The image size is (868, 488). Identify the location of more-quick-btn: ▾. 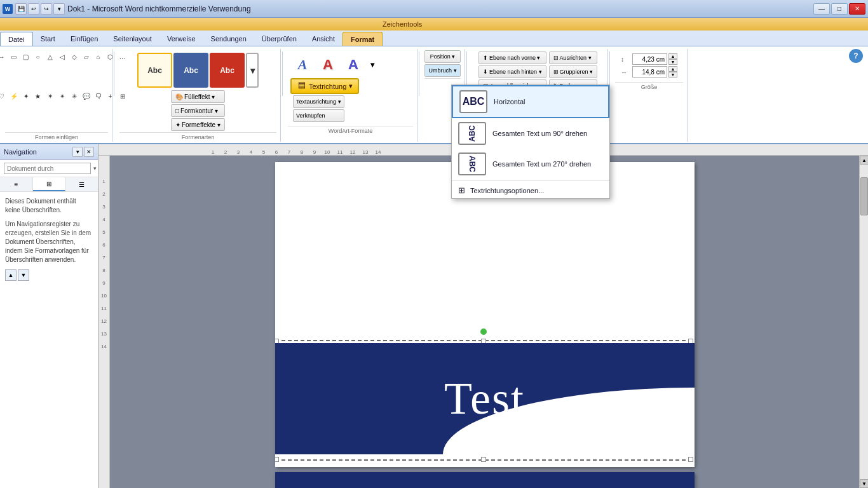
(59, 9).